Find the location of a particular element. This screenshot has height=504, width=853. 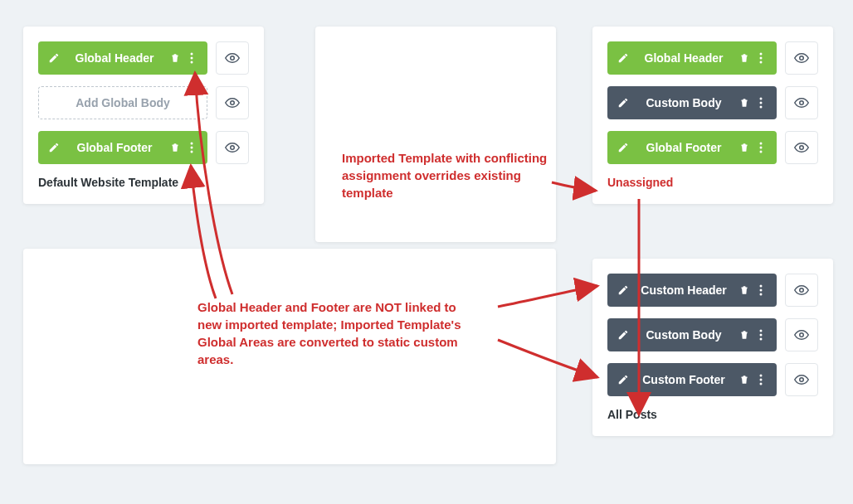

empty-template-card is located at coordinates (436, 134).